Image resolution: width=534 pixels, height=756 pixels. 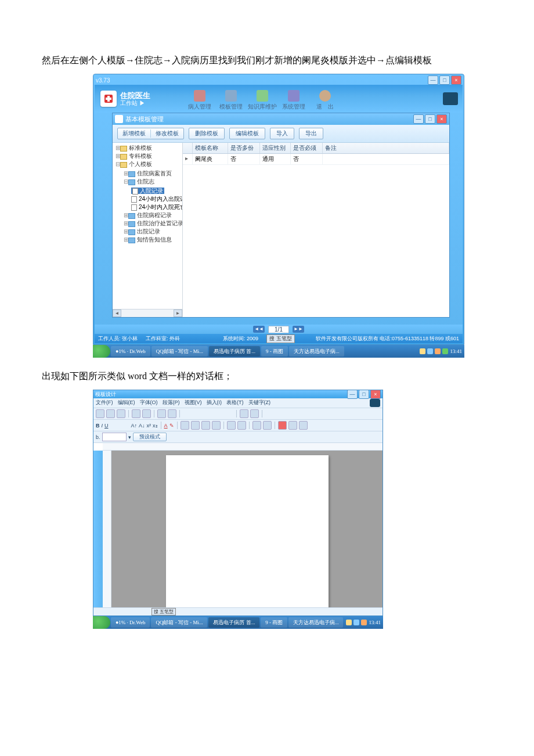 What do you see at coordinates (418, 119) in the screenshot?
I see `panel-minimize-button: —` at bounding box center [418, 119].